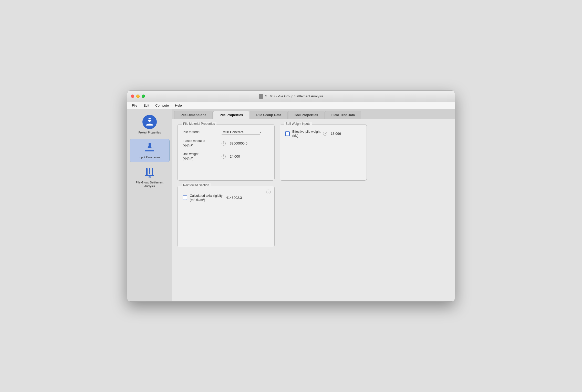 The height and width of the screenshot is (392, 582). What do you see at coordinates (242, 198) in the screenshot?
I see `axial-rigidity-input` at bounding box center [242, 198].